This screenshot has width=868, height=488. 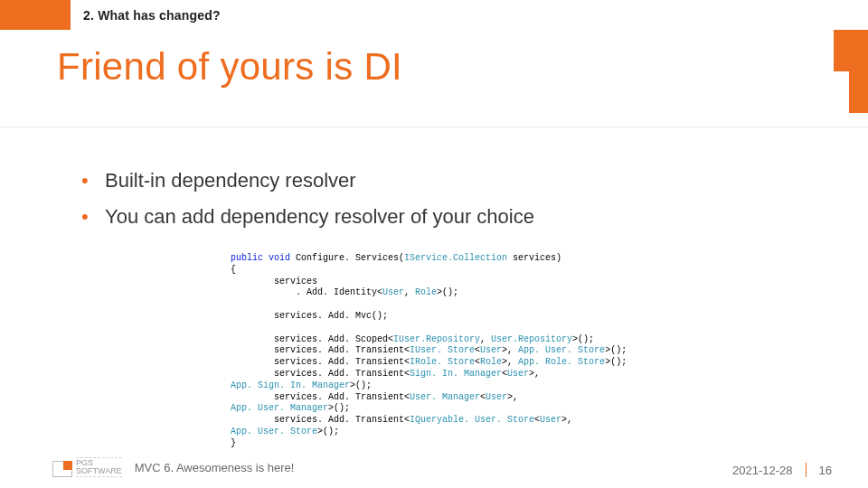 What do you see at coordinates (445, 398) in the screenshot?
I see `code-type: User. Manager` at bounding box center [445, 398].